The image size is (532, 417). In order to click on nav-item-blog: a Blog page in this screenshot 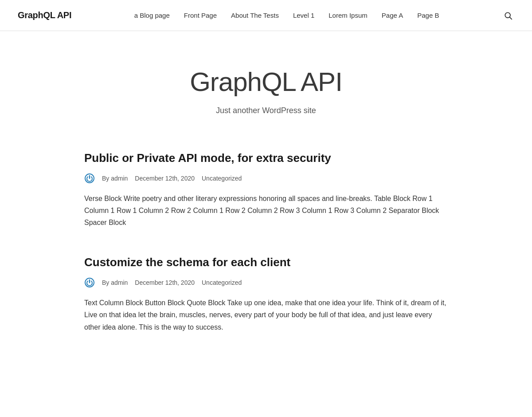, I will do `click(152, 15)`.